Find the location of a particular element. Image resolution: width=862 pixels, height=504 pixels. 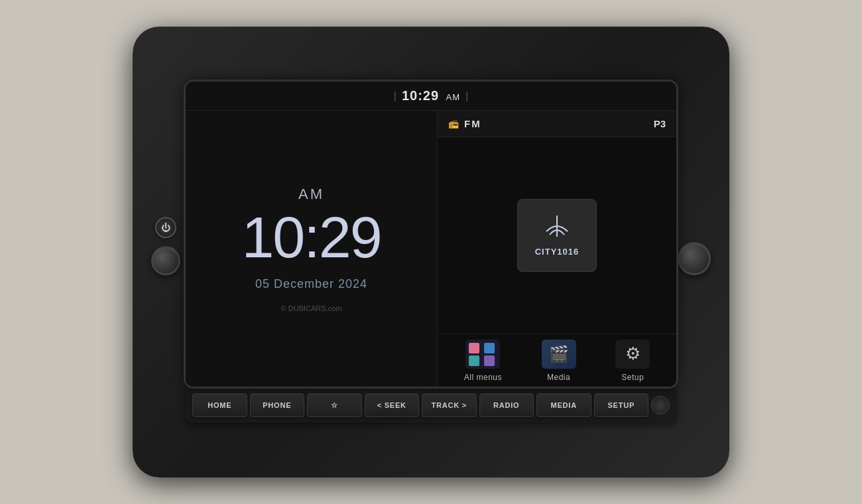

header-ampm: AM is located at coordinates (454, 97).